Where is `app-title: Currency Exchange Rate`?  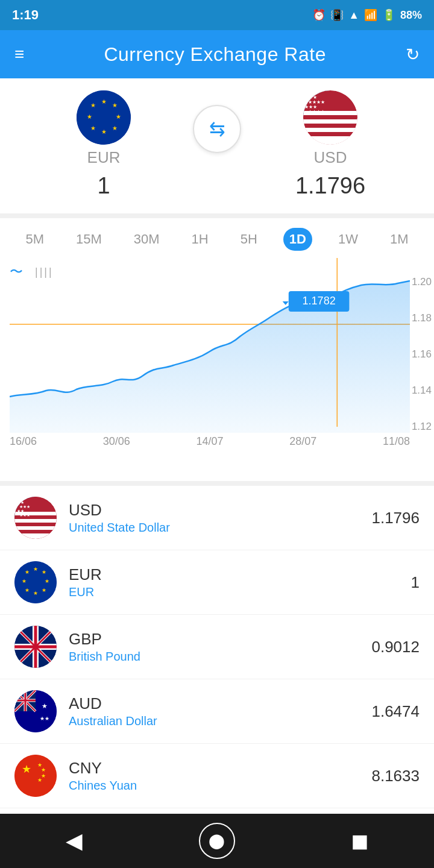 app-title: Currency Exchange Rate is located at coordinates (215, 54).